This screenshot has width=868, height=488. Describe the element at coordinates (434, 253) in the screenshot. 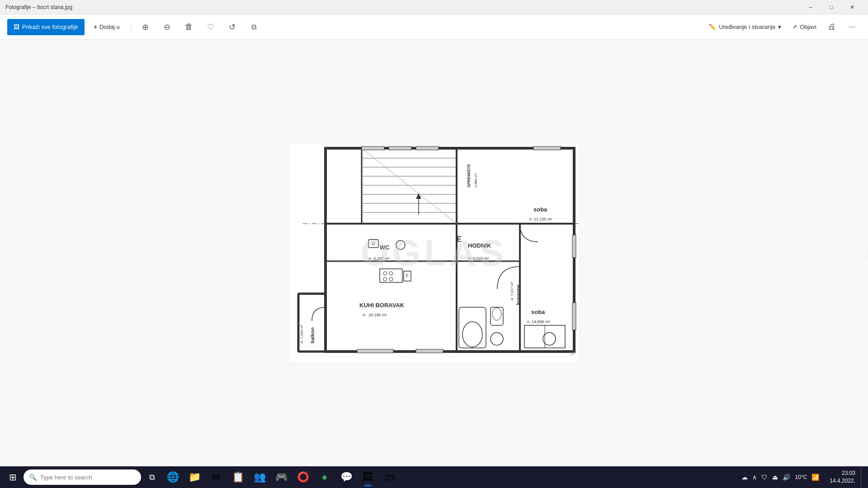

I see `floorplan-image: OGLAS` at that location.